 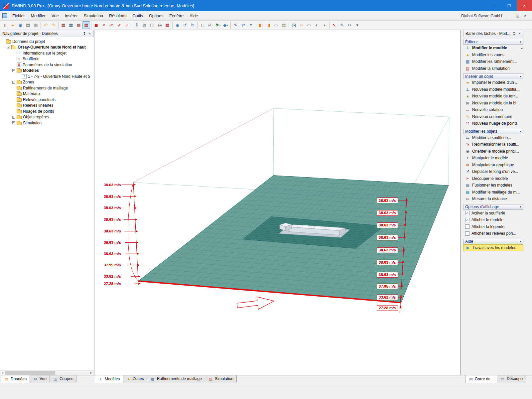 What do you see at coordinates (493, 68) in the screenshot?
I see `task-item-modifier-la-simulation: ▤Modifier la simulation` at bounding box center [493, 68].